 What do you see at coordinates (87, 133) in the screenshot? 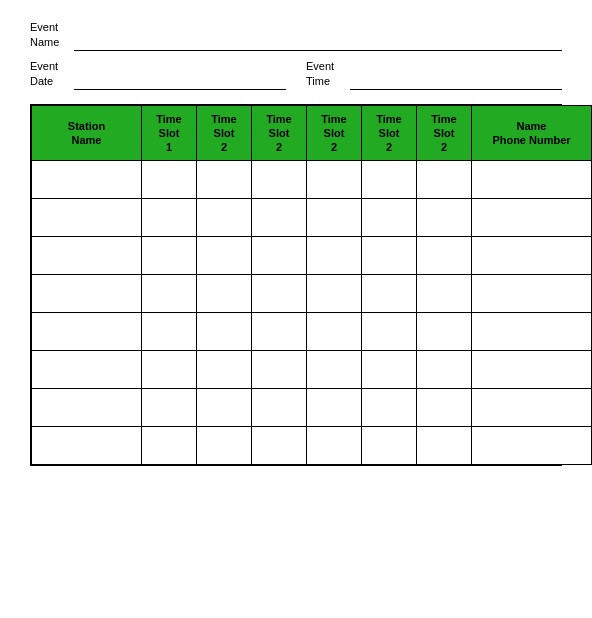
I see `header-station: StationName` at bounding box center [87, 133].